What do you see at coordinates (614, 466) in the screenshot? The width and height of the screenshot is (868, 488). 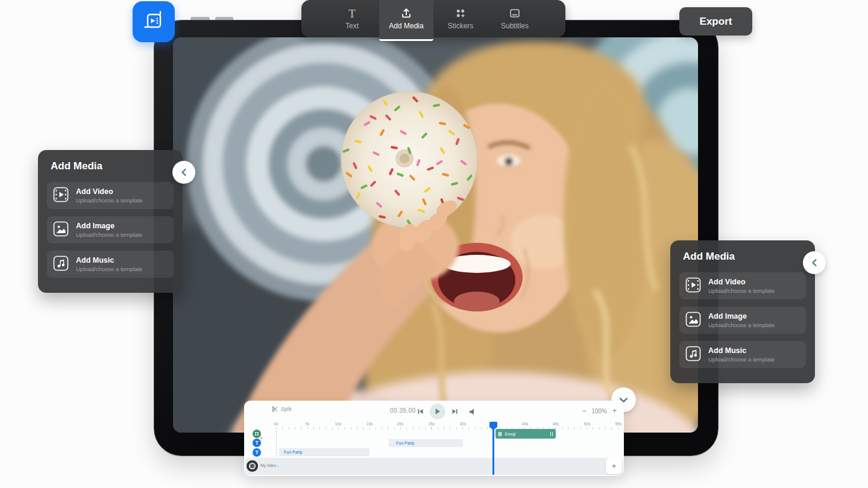 I see `add-clip-button: +` at bounding box center [614, 466].